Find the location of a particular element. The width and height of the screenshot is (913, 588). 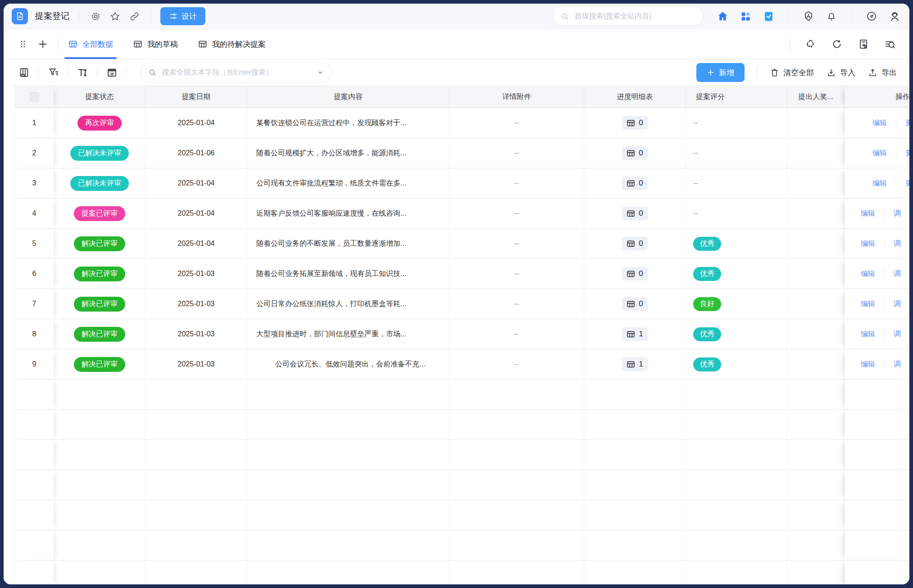

drag-handle-icon is located at coordinates (23, 44).